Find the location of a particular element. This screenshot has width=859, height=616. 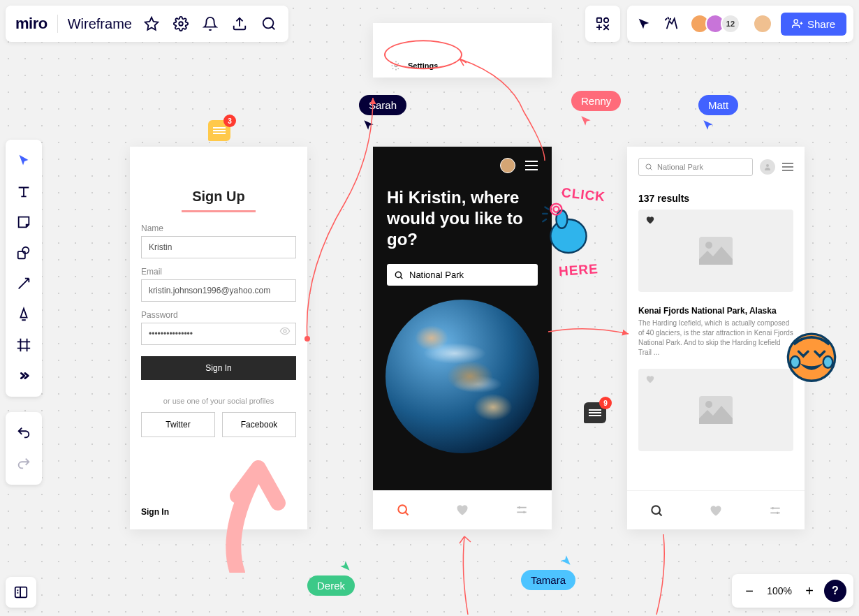

name-label: Name is located at coordinates (219, 228).